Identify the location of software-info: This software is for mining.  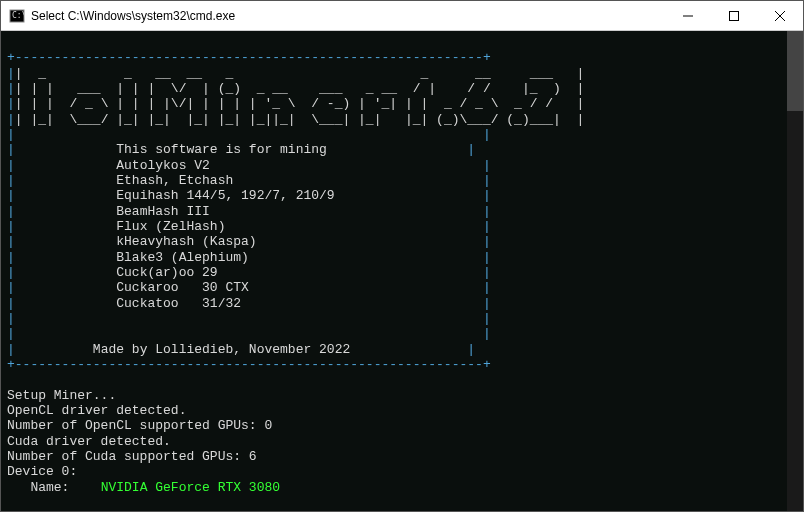
(222, 150).